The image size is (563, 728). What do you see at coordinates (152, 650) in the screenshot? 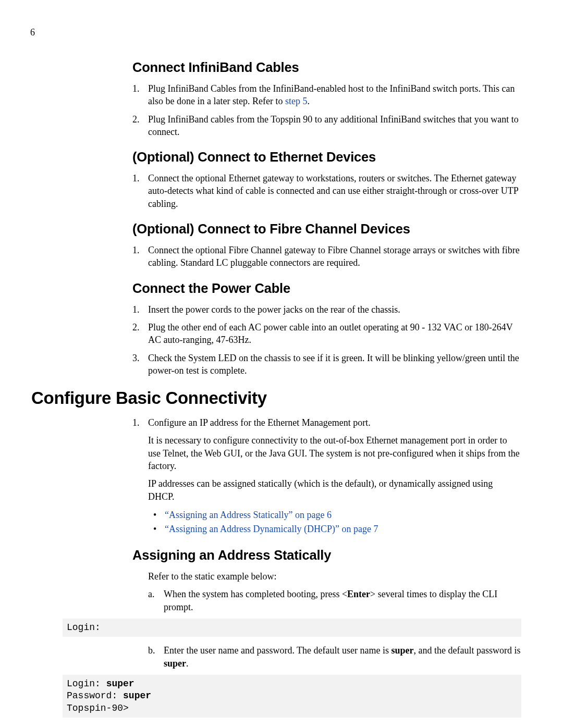
I see `list-marker: b.` at bounding box center [152, 650].